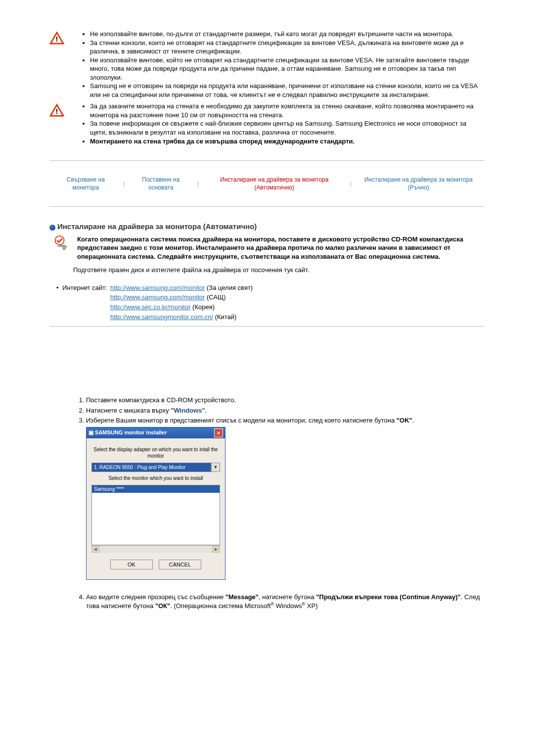 The width and height of the screenshot is (534, 756). Describe the element at coordinates (418, 184) in the screenshot. I see `tab-install-driver-manual: Инсталиране на драйвера за монитора (Ръч…` at that location.